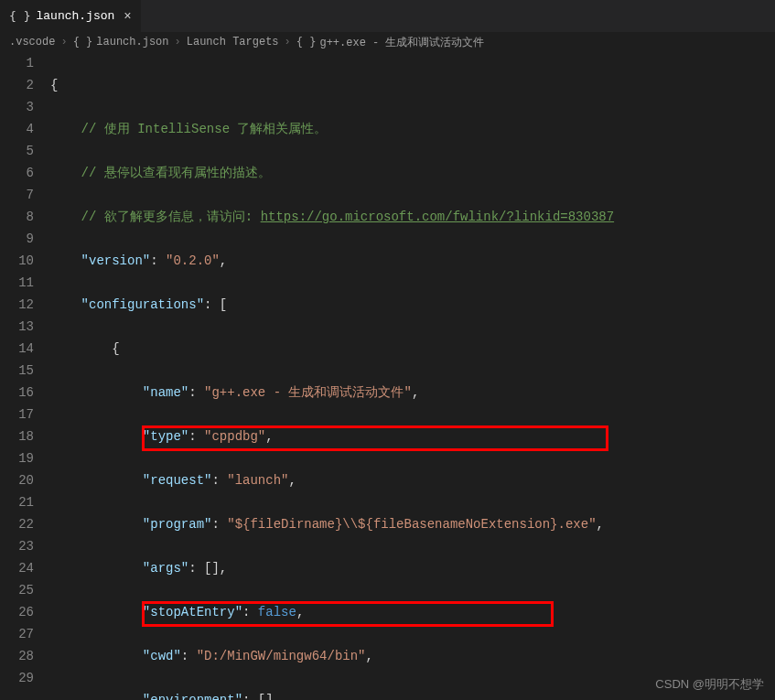 The height and width of the screenshot is (700, 775). Describe the element at coordinates (178, 480) in the screenshot. I see `json-key: "request"` at that location.